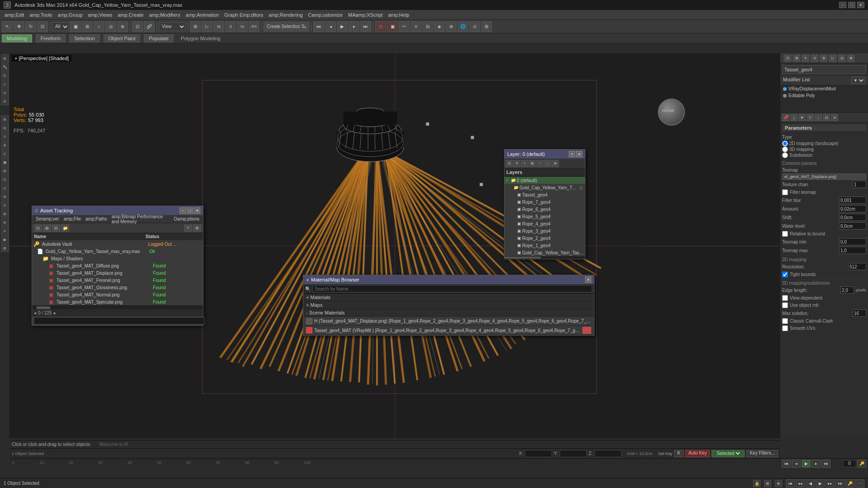 This screenshot has height=488, width=868. I want to click on layers-tool-5: ↑, so click(540, 164).